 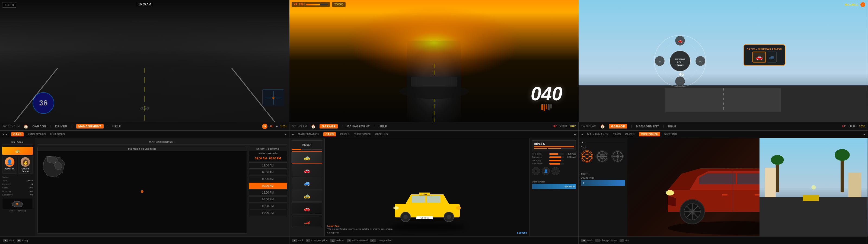 I want to click on driver-card-1: 👤 Aphelion, so click(x=9, y=165).